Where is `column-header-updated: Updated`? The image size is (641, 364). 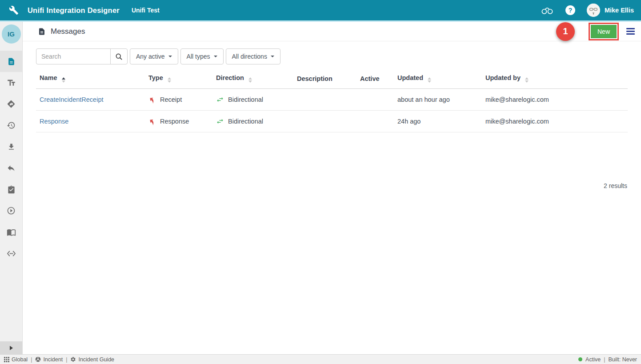
column-header-updated: Updated is located at coordinates (441, 80).